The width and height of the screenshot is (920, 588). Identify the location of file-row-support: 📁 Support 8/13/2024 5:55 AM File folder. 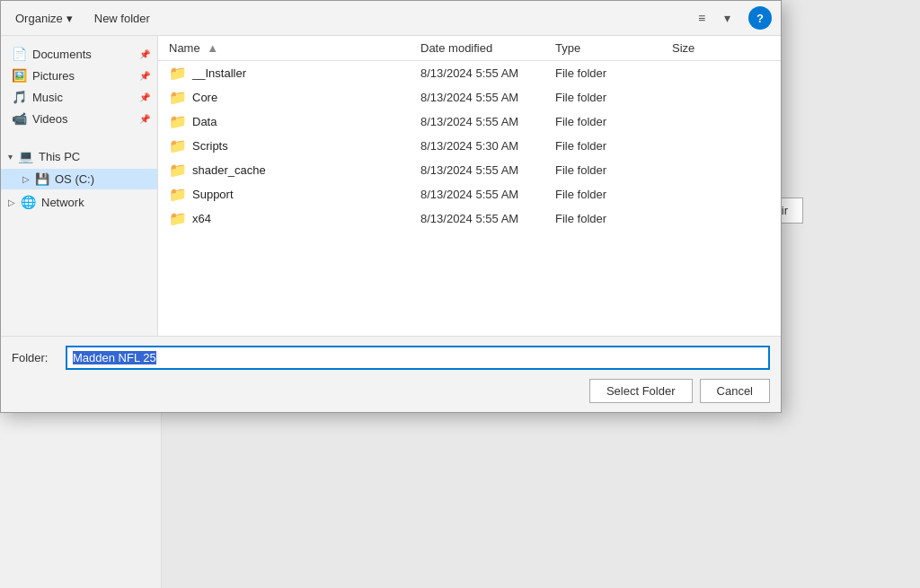
(469, 194).